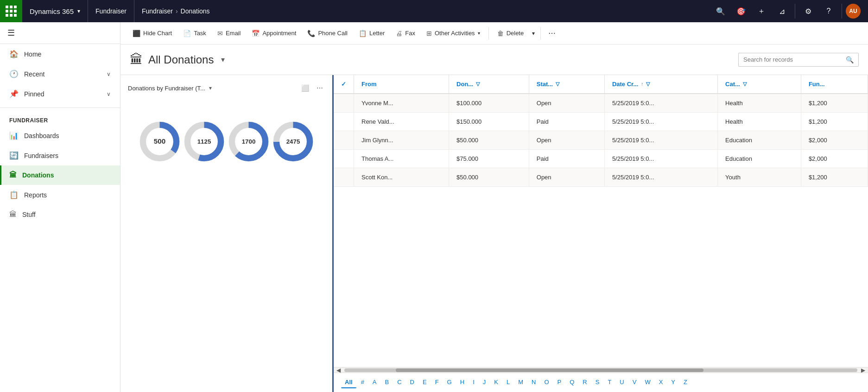 Image resolution: width=868 pixels, height=392 pixels. I want to click on date-filter-icon: ▽, so click(648, 84).